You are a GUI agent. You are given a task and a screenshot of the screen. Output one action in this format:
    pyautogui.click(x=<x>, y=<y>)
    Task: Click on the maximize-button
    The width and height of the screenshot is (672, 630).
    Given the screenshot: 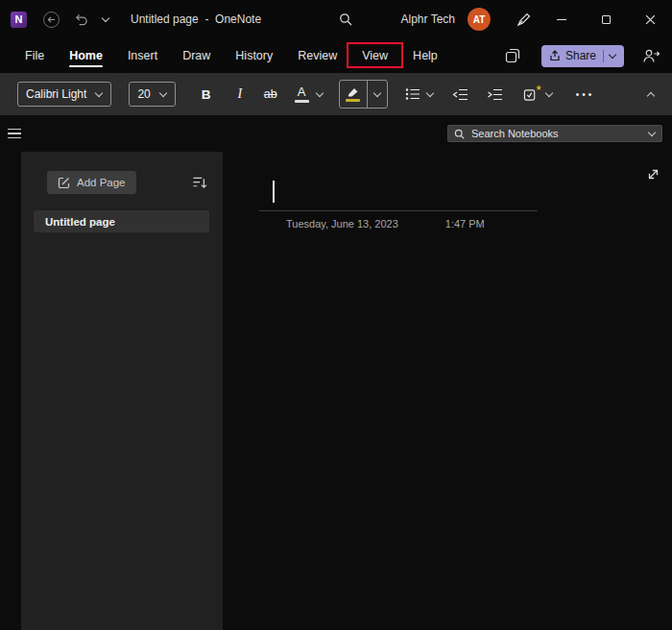 What is the action you would take?
    pyautogui.click(x=606, y=19)
    